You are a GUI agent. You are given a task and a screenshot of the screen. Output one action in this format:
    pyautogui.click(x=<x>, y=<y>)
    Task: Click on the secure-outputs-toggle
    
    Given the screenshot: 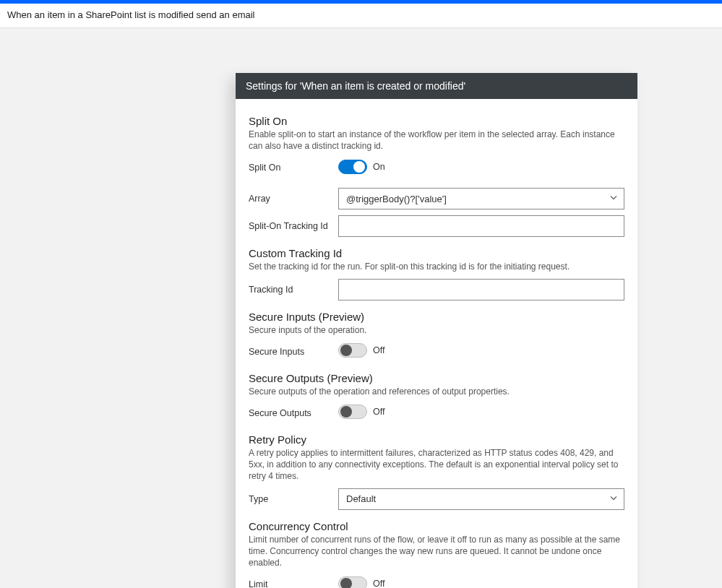 What is the action you would take?
    pyautogui.click(x=353, y=412)
    